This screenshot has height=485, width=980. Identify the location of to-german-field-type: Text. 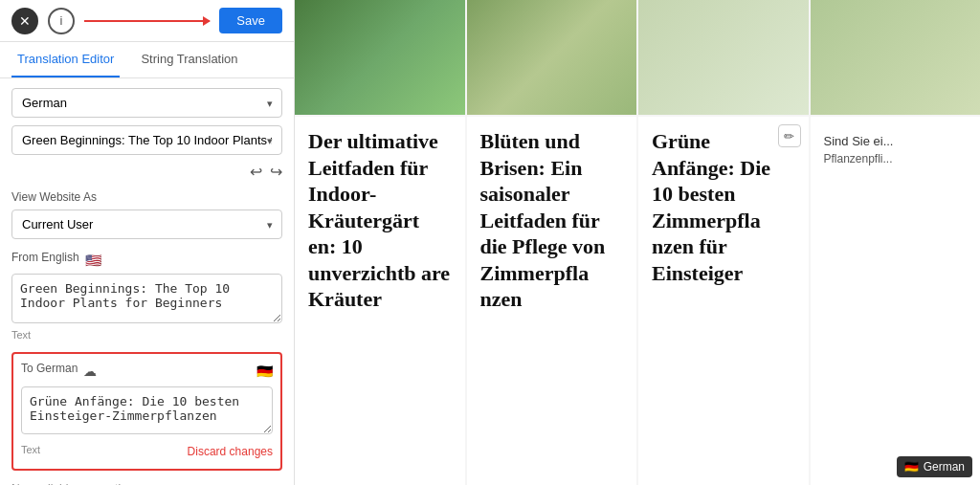
(31, 450).